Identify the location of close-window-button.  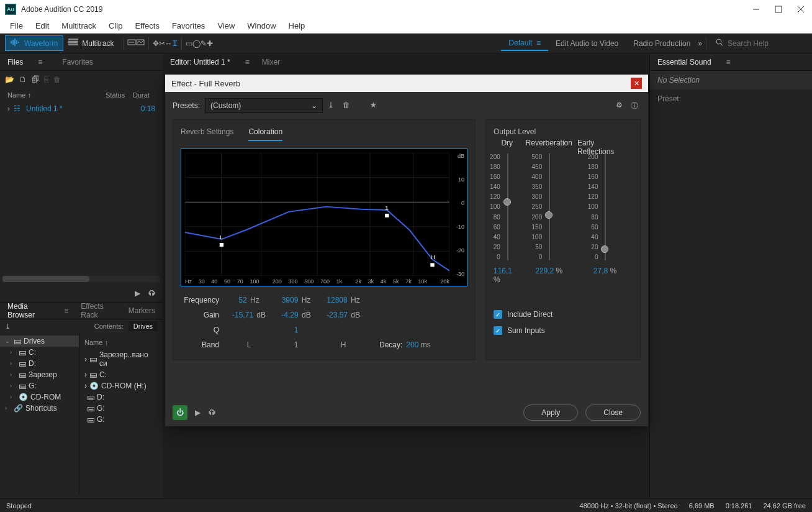
(801, 9).